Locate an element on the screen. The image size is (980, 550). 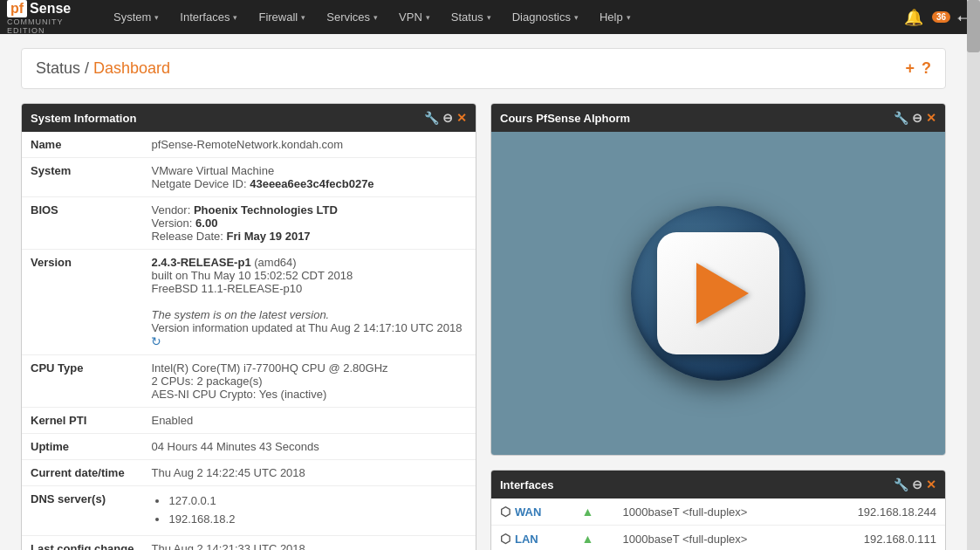
row-label: Version is located at coordinates (82, 302).